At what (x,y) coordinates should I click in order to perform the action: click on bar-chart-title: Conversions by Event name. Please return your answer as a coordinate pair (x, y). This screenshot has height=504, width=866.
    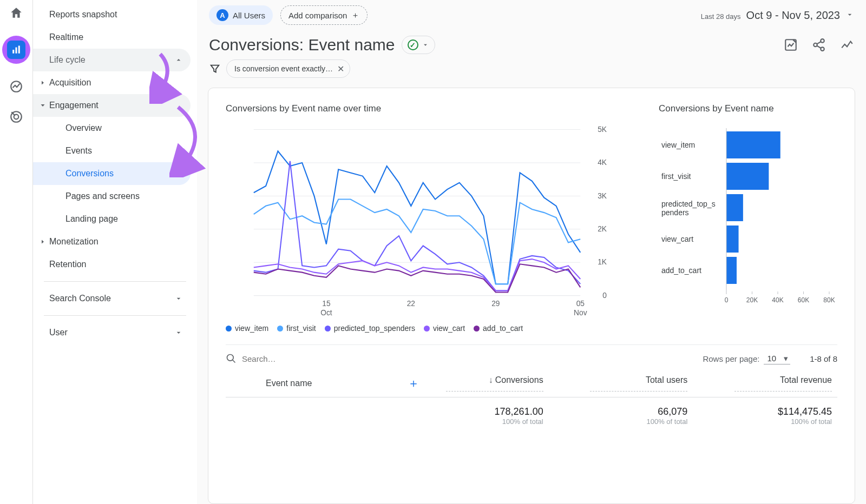
    Looking at the image, I should click on (748, 109).